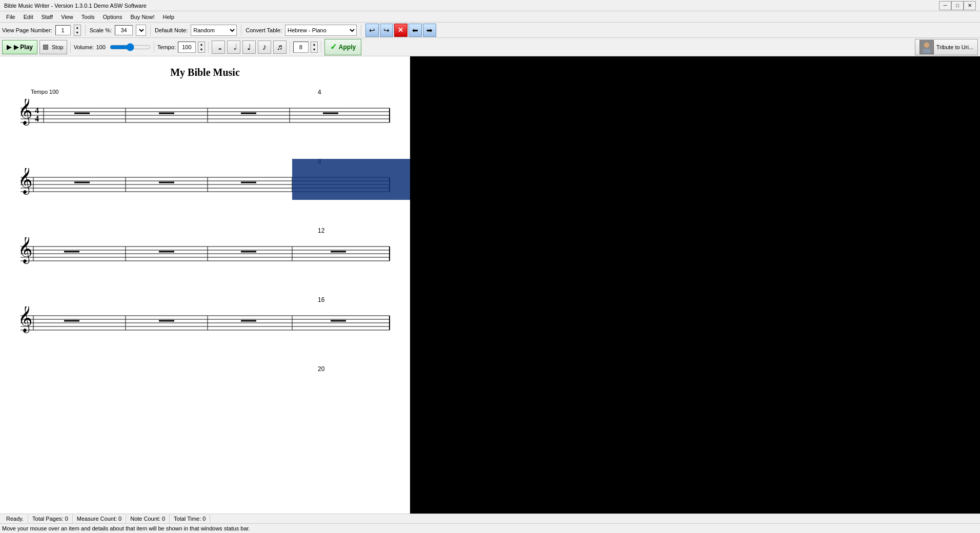 This screenshot has height=533, width=980. Describe the element at coordinates (75, 6) in the screenshot. I see `app-title: Bible Music Writer - Version 1.3.0.1 Dem…` at that location.